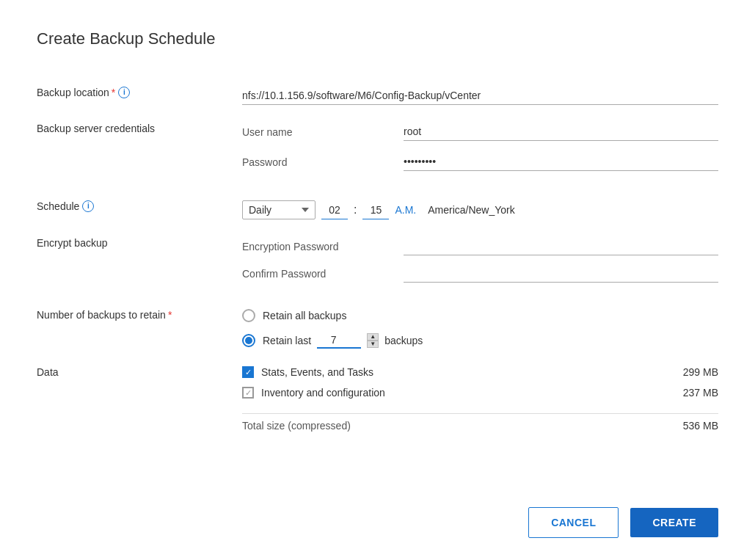 The height and width of the screenshot is (560, 755). What do you see at coordinates (343, 341) in the screenshot?
I see `retain-last-row: Retain last ▲ ▼ backups` at bounding box center [343, 341].